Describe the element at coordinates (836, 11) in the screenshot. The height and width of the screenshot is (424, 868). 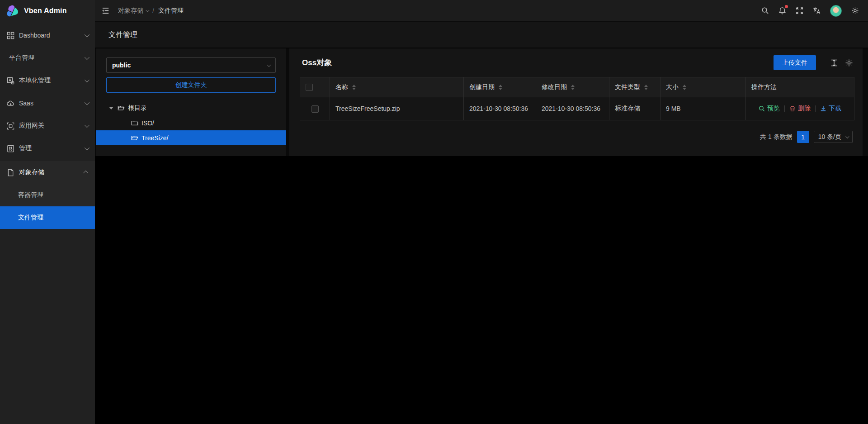
I see `user-avatar` at that location.